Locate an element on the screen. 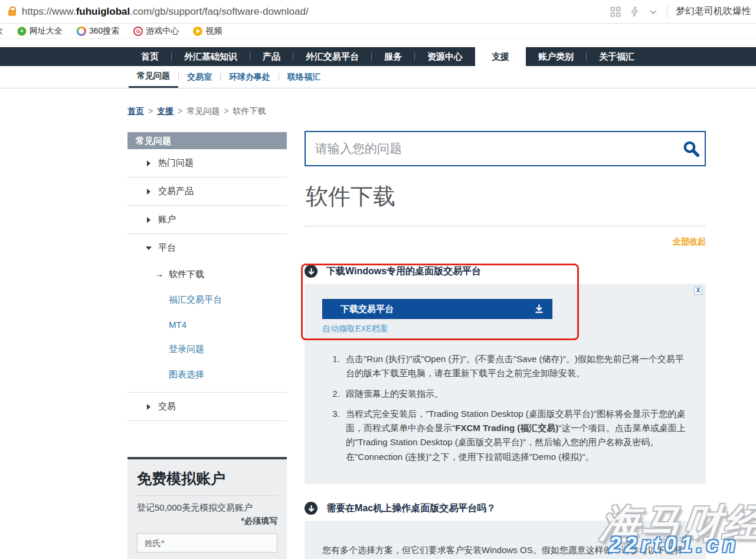 The image size is (756, 559). subnav-item-trading-room: 交易室 is located at coordinates (199, 77).